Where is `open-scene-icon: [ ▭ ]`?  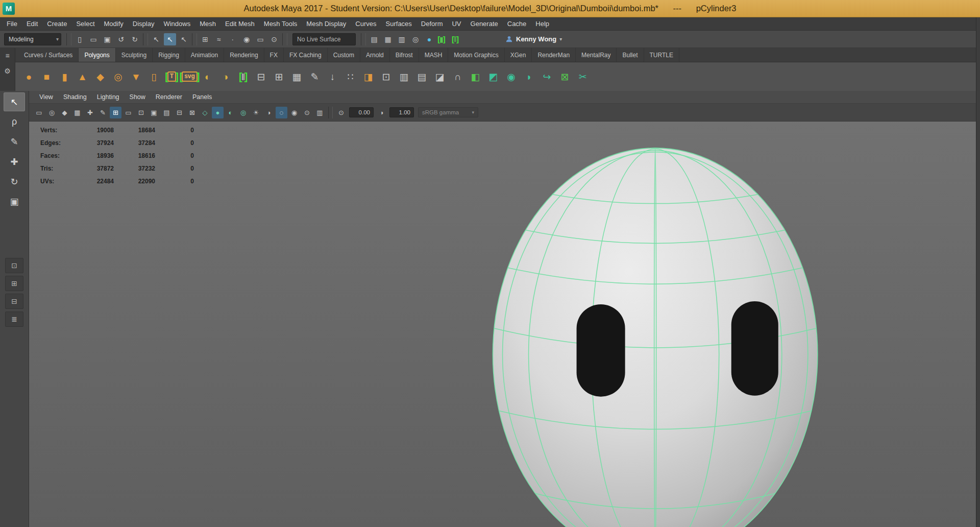
open-scene-icon: [ ▭ ] is located at coordinates (93, 39).